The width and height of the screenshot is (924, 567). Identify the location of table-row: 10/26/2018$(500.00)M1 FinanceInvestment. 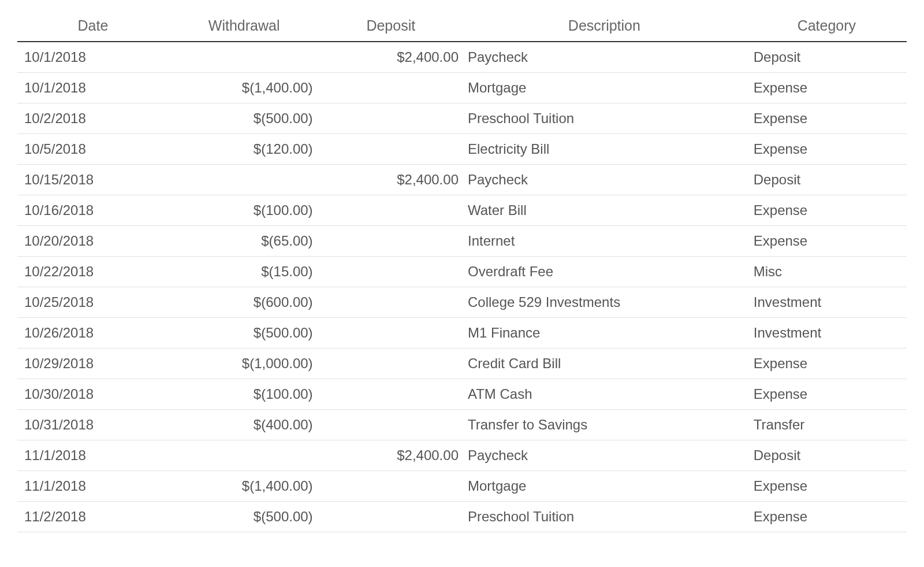
(462, 333).